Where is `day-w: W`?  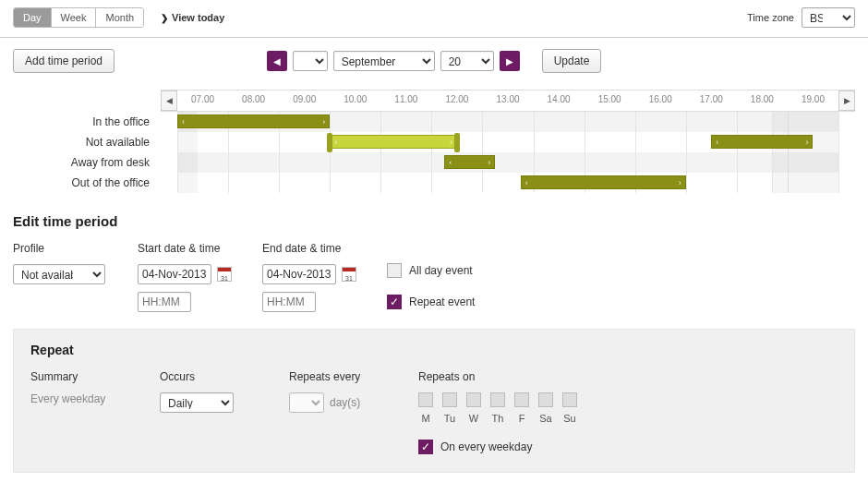
day-w: W is located at coordinates (474, 408).